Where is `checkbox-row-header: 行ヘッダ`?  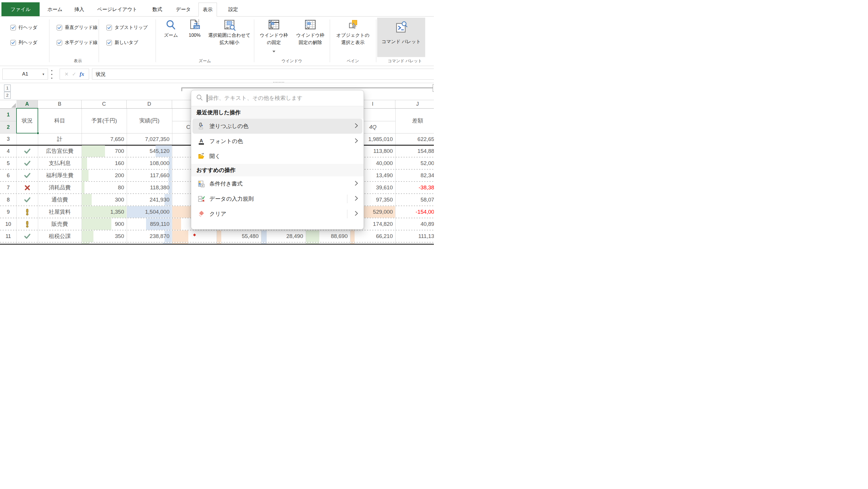 checkbox-row-header: 行ヘッダ is located at coordinates (24, 28).